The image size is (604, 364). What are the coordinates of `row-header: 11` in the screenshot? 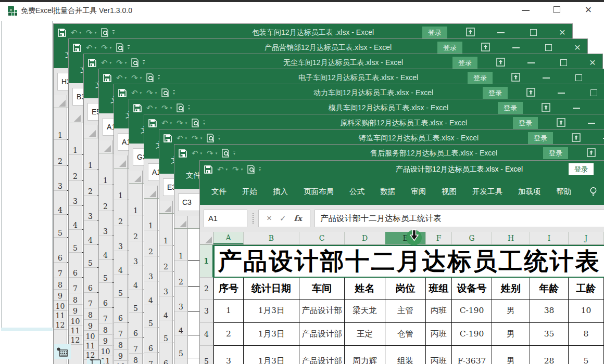 It's located at (60, 316).